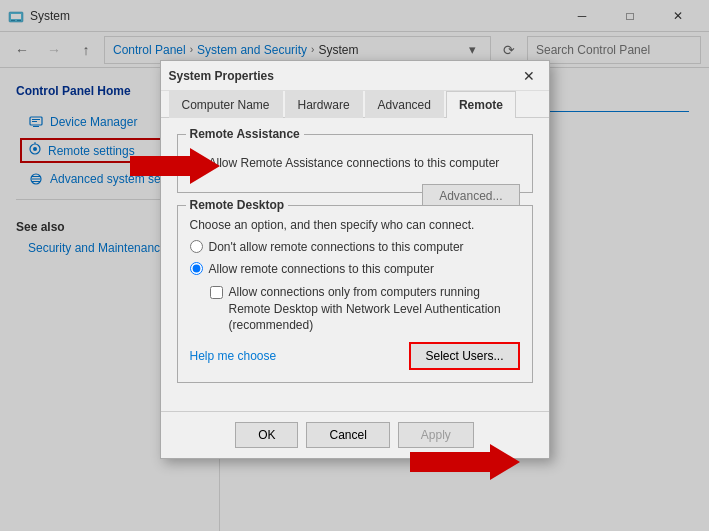 This screenshot has width=709, height=531. What do you see at coordinates (365, 309) in the screenshot?
I see `nla-checkbox-row: Allow connections only from computers ru…` at bounding box center [365, 309].